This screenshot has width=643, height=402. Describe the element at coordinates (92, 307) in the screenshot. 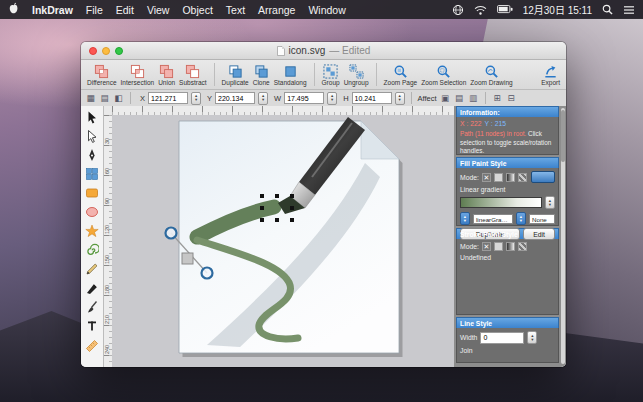

I see `tool-brush` at that location.